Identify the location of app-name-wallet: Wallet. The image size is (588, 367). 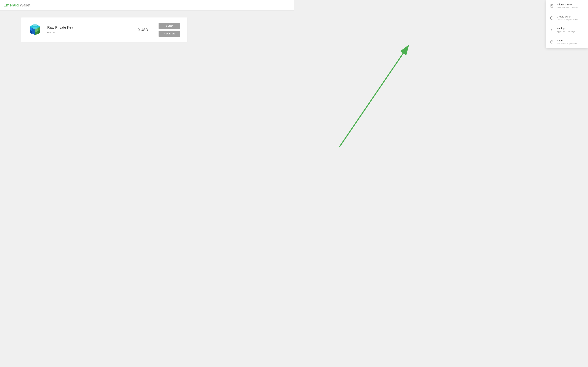
(25, 5).